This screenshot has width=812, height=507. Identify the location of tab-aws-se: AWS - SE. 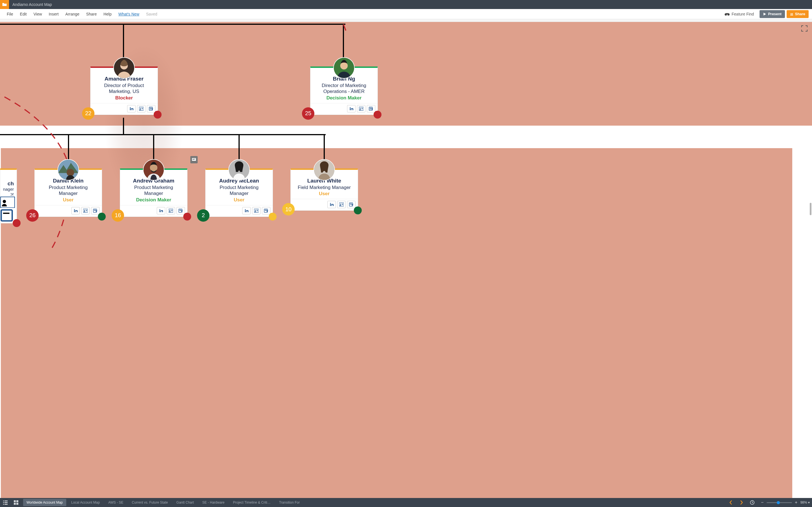
(116, 502).